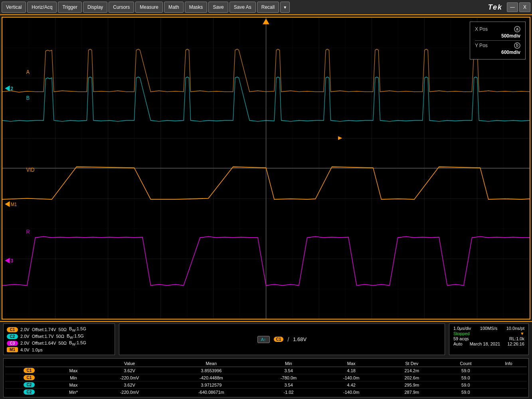  Describe the element at coordinates (511, 36) in the screenshot. I see `x-pos-value: 500mdiv` at that location.